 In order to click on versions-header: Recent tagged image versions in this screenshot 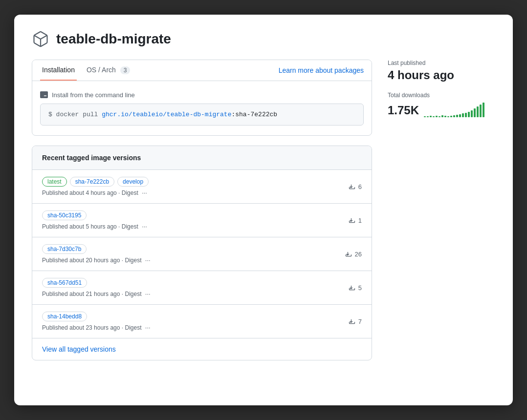, I will do `click(202, 158)`.